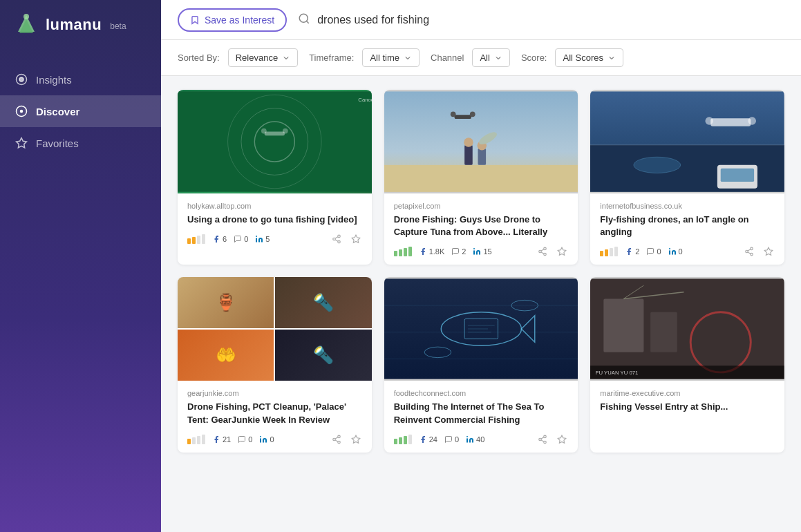  I want to click on sidebar-item-insights: Insights, so click(80, 79).